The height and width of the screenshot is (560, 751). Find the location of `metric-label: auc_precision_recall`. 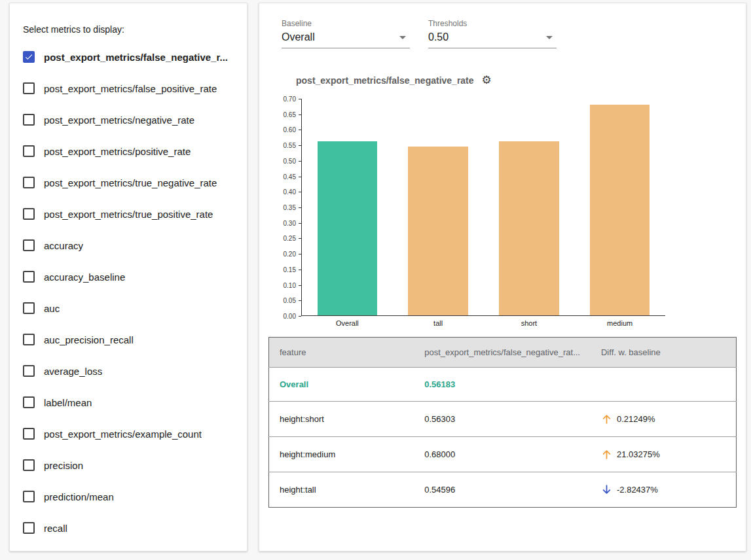

metric-label: auc_precision_recall is located at coordinates (89, 340).